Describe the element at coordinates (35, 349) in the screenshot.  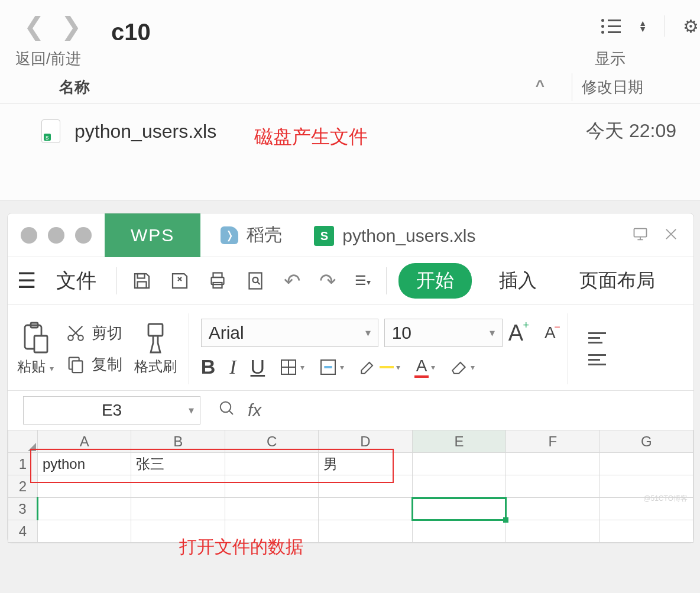
I see `paste-group: 粘贴 ▾` at that location.